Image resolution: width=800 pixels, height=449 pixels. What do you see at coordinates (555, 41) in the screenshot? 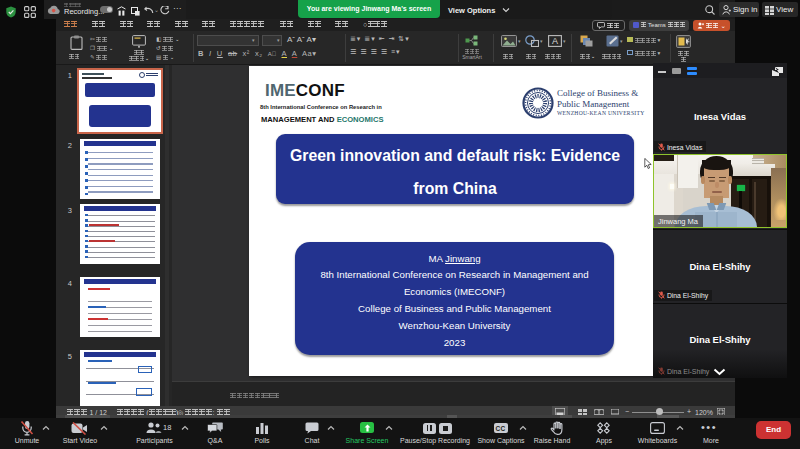
I see `svg-text: A` at bounding box center [555, 41].